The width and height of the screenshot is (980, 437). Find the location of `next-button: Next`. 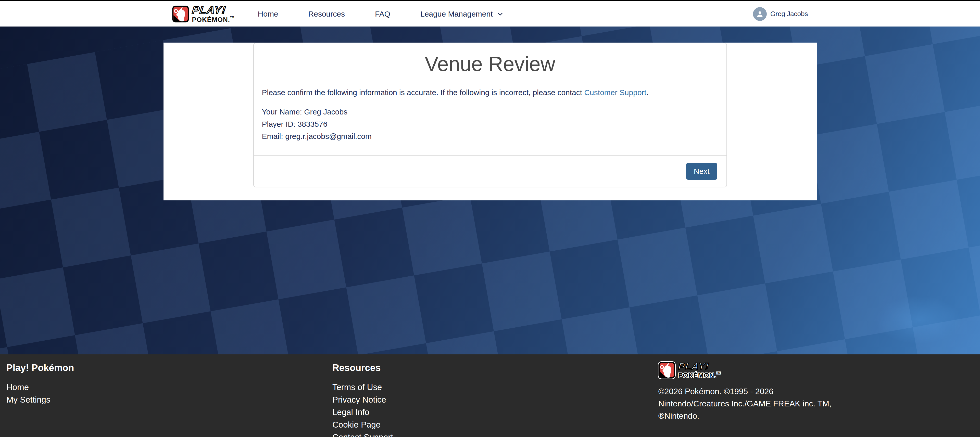

next-button: Next is located at coordinates (702, 171).